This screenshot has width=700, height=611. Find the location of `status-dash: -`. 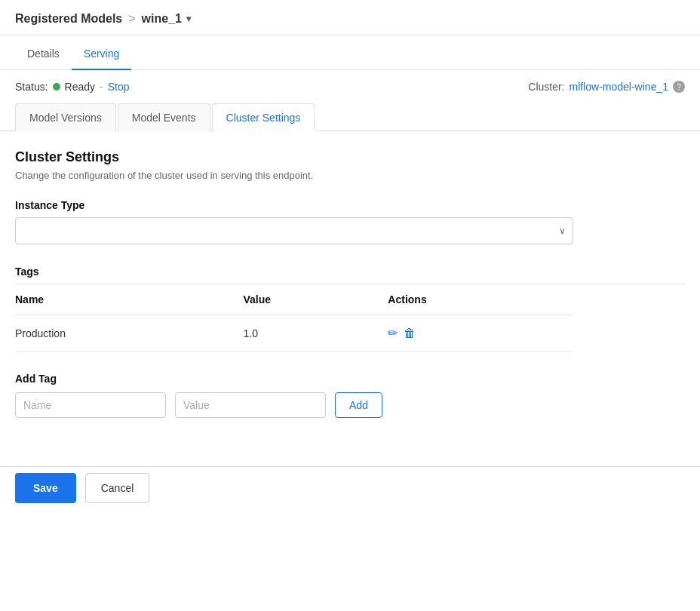

status-dash: - is located at coordinates (101, 87).